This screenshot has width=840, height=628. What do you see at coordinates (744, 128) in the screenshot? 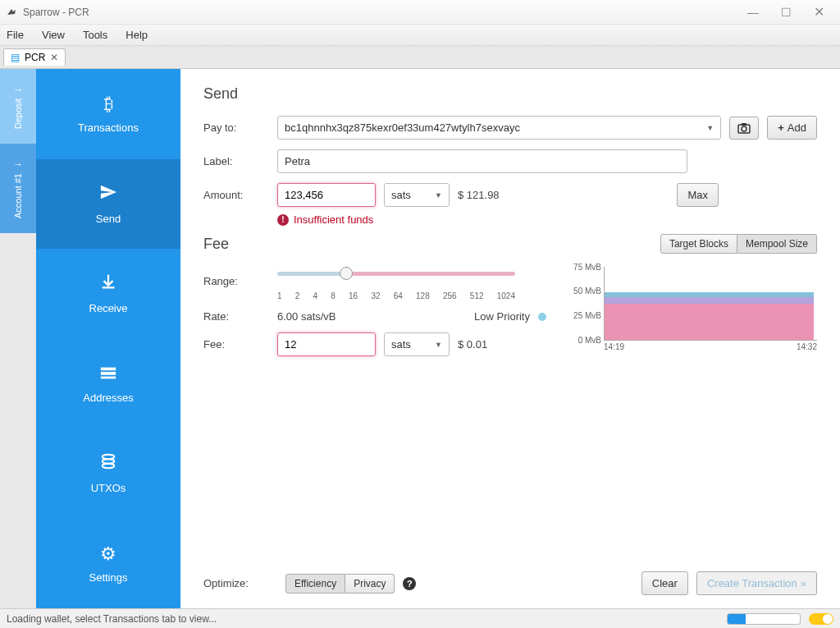
I see `camera-button` at bounding box center [744, 128].